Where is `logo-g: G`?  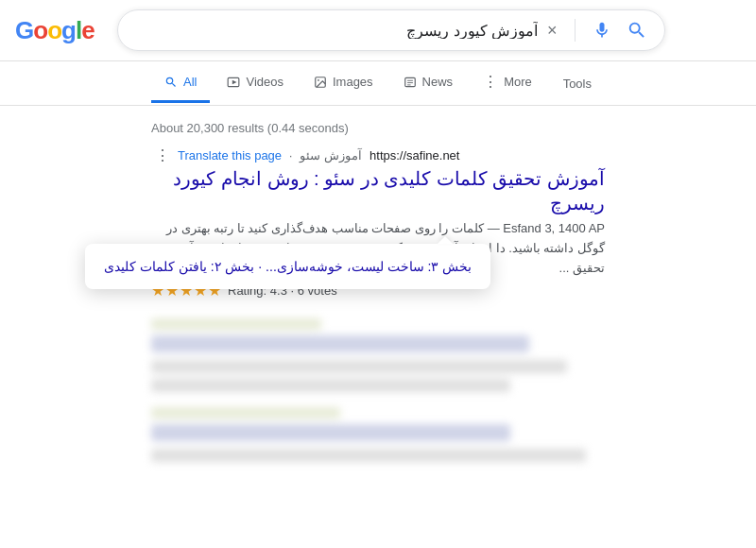
logo-g: G is located at coordinates (25, 30).